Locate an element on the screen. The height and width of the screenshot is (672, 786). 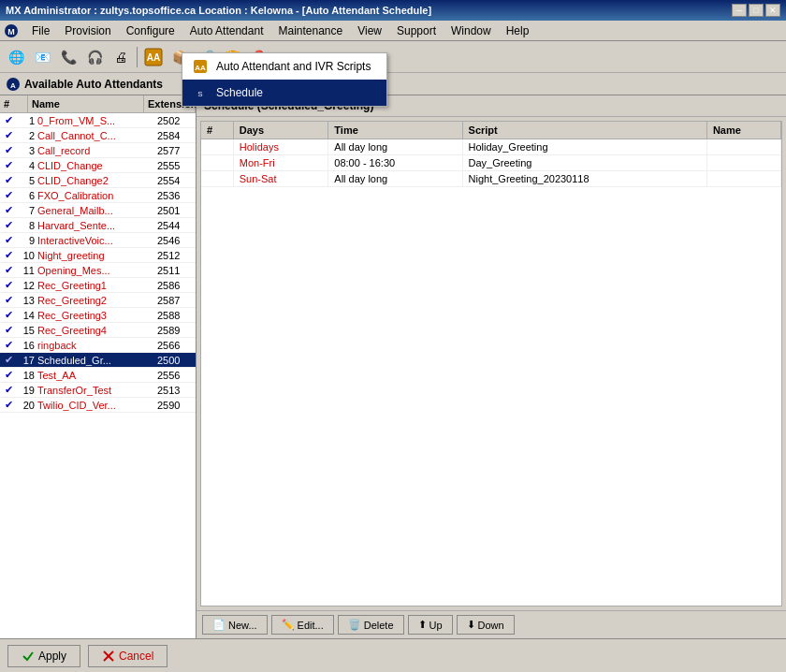
row-number: 3 is located at coordinates (27, 151).